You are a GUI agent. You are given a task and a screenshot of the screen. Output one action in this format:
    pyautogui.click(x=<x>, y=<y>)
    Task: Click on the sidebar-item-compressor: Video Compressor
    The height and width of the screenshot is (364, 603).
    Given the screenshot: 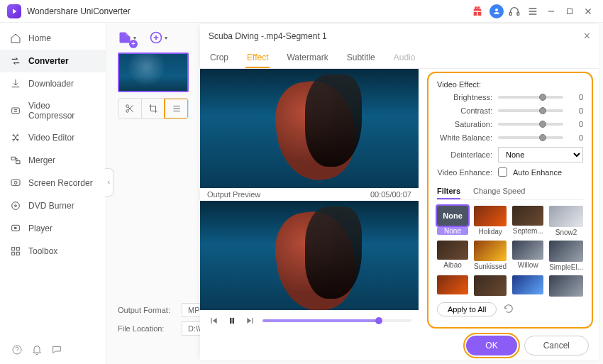 What is the action you would take?
    pyautogui.click(x=52, y=111)
    